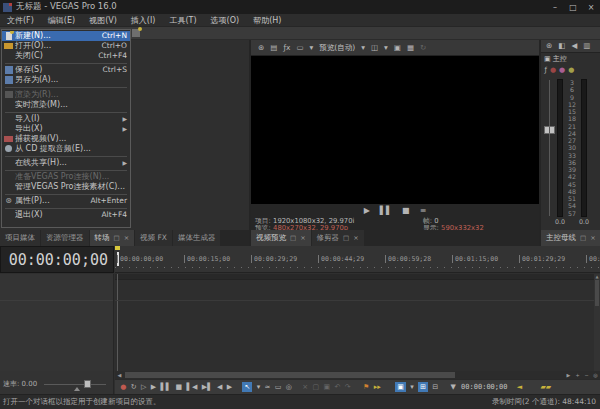  Describe the element at coordinates (328, 387) in the screenshot. I see `paste-icon: ▣` at that location.